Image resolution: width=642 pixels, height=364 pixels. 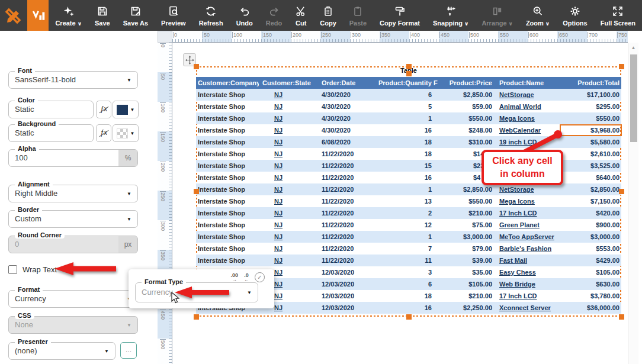 I want to click on resize-handle-bottom-center, so click(x=409, y=317).